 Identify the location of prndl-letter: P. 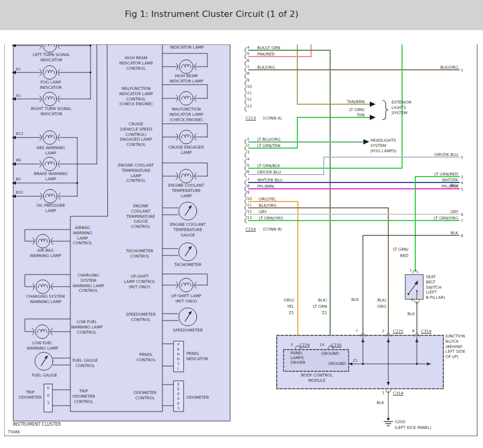
(178, 345).